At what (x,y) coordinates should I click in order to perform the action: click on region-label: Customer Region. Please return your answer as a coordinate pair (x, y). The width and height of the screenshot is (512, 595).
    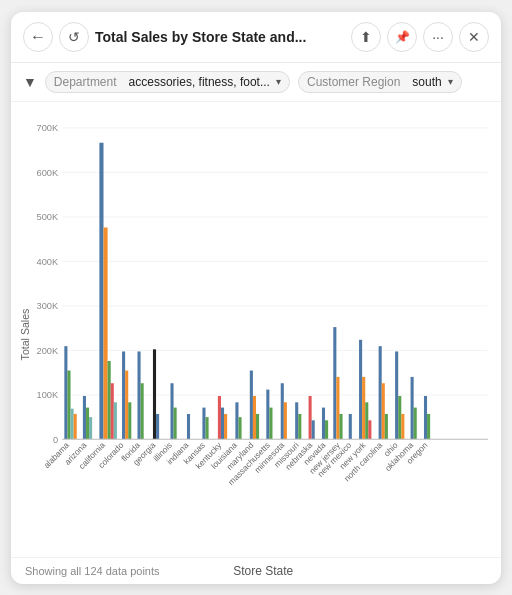
    Looking at the image, I should click on (354, 82).